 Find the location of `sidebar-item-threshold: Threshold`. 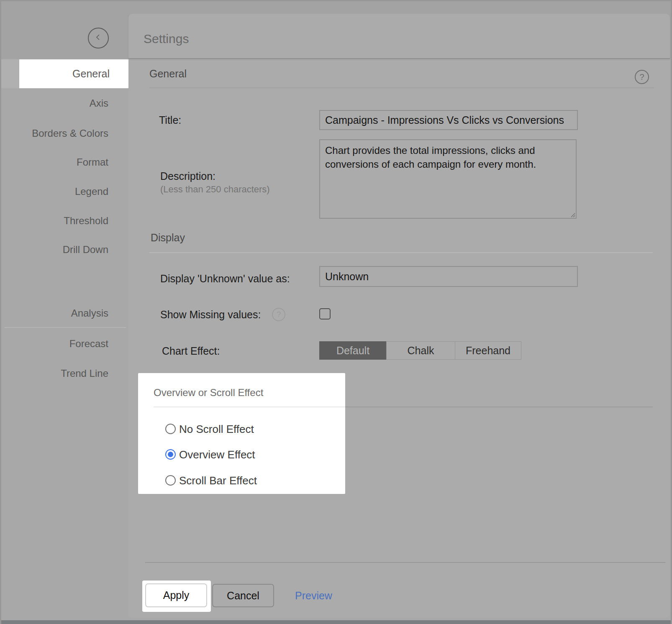

sidebar-item-threshold: Threshold is located at coordinates (55, 221).